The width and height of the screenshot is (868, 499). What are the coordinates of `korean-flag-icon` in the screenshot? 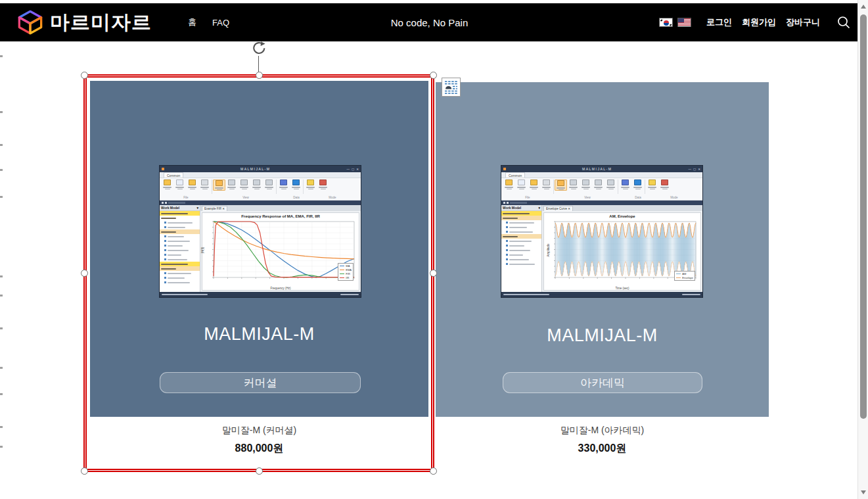 It's located at (666, 22).